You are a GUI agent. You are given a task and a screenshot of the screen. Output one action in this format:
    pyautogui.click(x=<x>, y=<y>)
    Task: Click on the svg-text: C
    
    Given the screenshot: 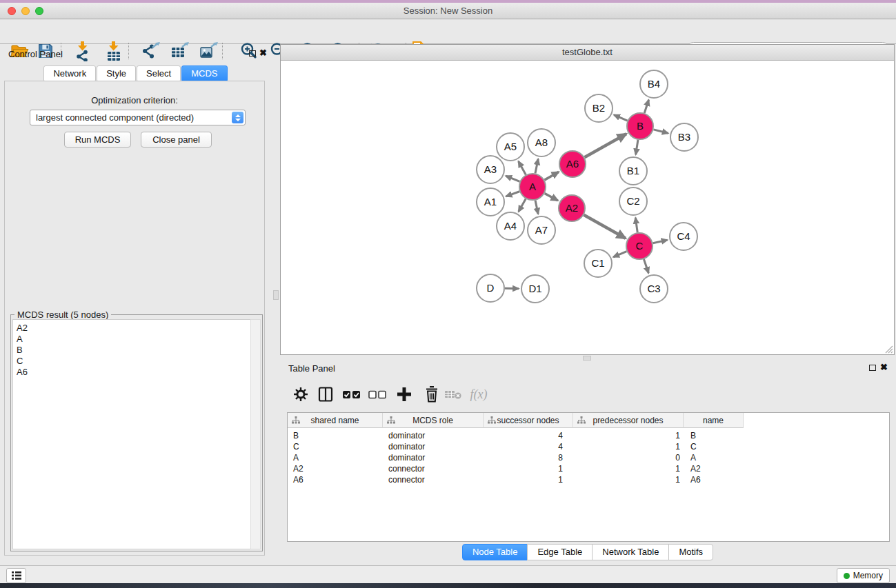 What is the action you would take?
    pyautogui.click(x=640, y=245)
    